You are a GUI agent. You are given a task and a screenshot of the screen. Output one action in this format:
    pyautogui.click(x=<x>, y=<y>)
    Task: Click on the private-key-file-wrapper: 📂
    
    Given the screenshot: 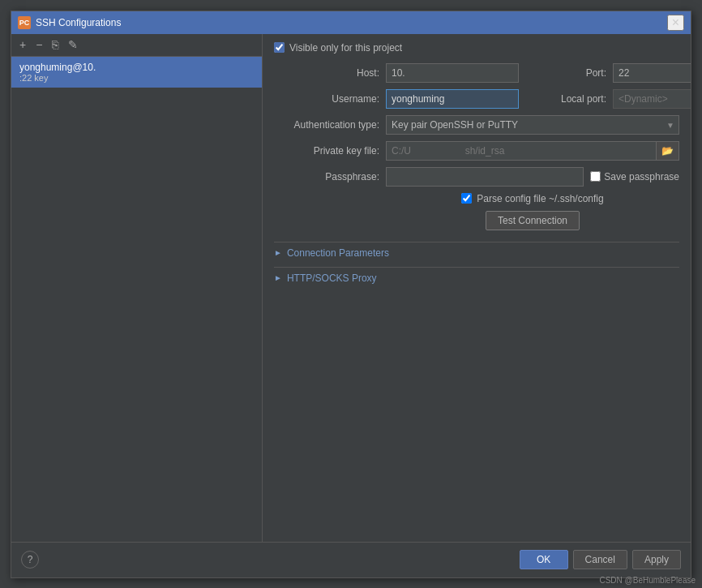 What is the action you would take?
    pyautogui.click(x=533, y=151)
    